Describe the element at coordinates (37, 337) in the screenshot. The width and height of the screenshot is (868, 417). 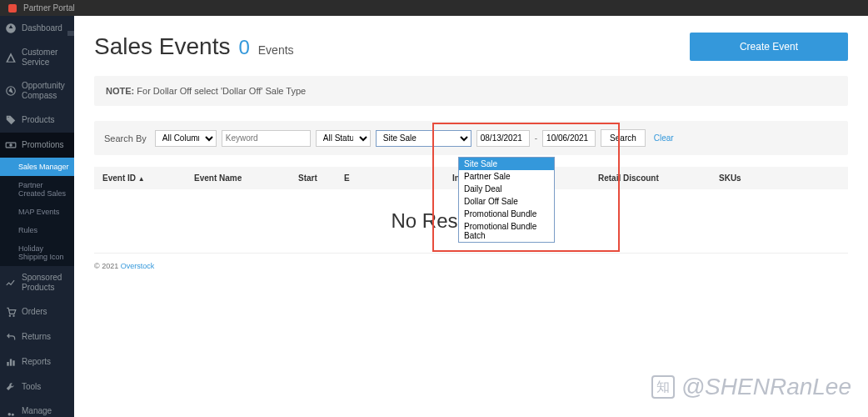
I see `sidebar-item-returns: Returns` at that location.